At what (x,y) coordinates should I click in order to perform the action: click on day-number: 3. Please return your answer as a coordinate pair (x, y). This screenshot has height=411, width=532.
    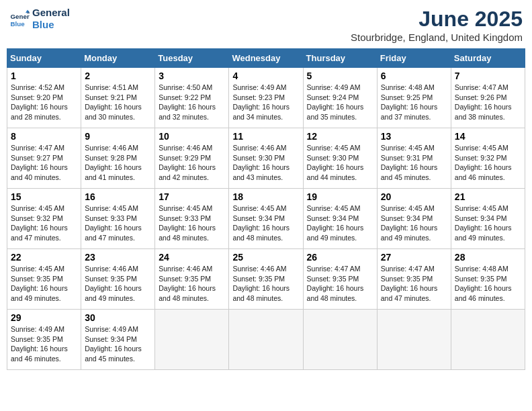
    Looking at the image, I should click on (192, 76).